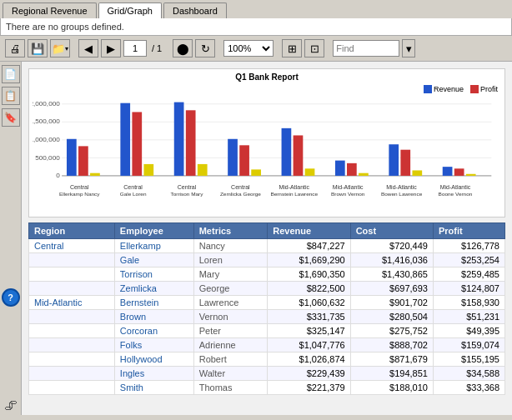 Image resolution: width=512 pixels, height=420 pixels. What do you see at coordinates (230, 232) in the screenshot?
I see `col-header-metrics: Metrics` at bounding box center [230, 232].